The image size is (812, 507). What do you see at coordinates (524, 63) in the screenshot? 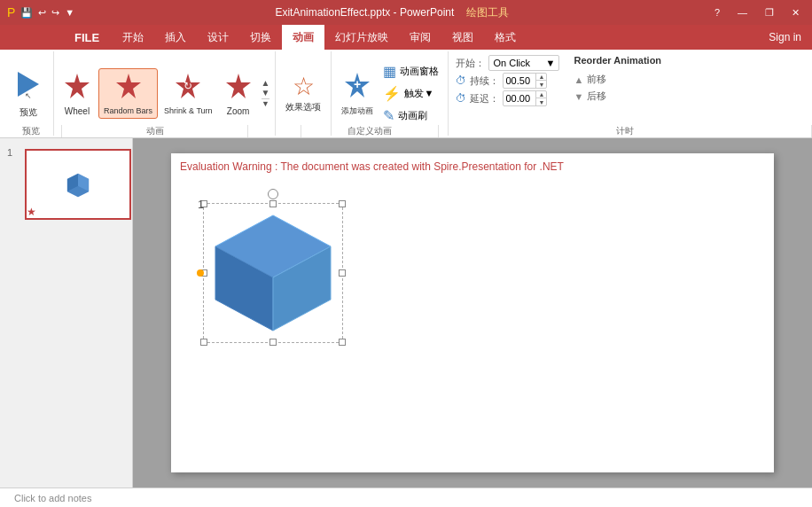
I see `start-dropdown: On Click ▼` at bounding box center [524, 63].